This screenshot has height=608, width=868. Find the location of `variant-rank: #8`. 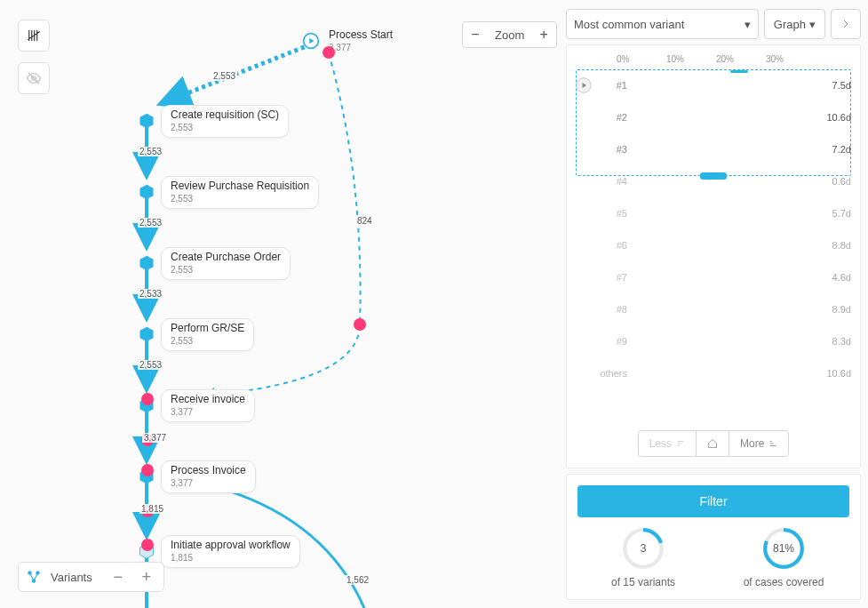

variant-rank: #8 is located at coordinates (612, 309).